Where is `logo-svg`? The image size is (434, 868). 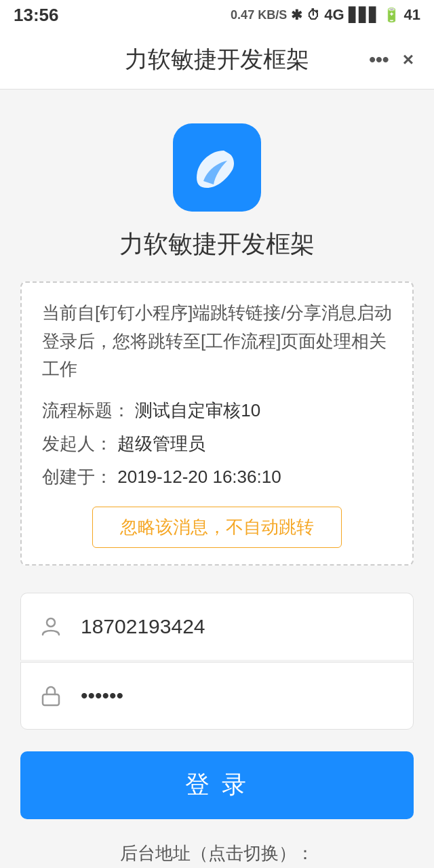
logo-svg is located at coordinates (217, 167).